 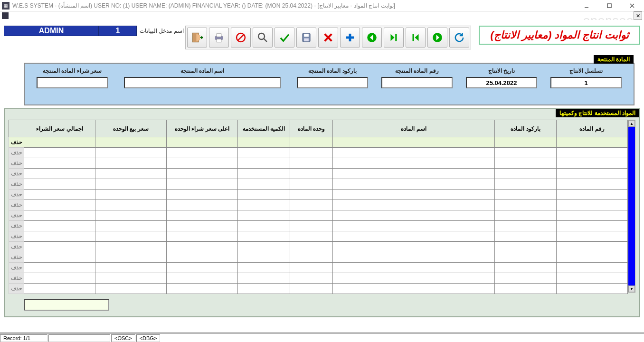 What do you see at coordinates (437, 38) in the screenshot?
I see `next-record-button` at bounding box center [437, 38].